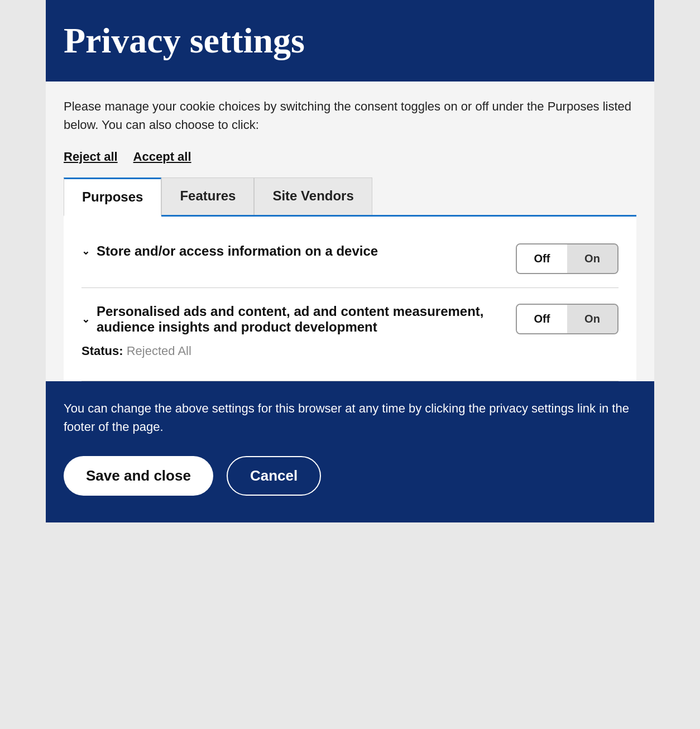 The height and width of the screenshot is (729, 700). I want to click on footer-info-text: You can change the above settings for th…, so click(350, 418).